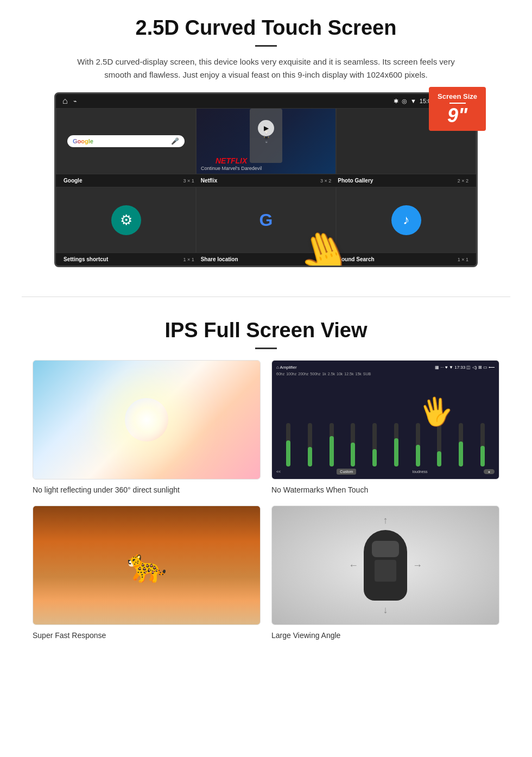 This screenshot has width=532, height=757. Describe the element at coordinates (287, 367) in the screenshot. I see `amp-title: ⌂ Amplifier` at that location.